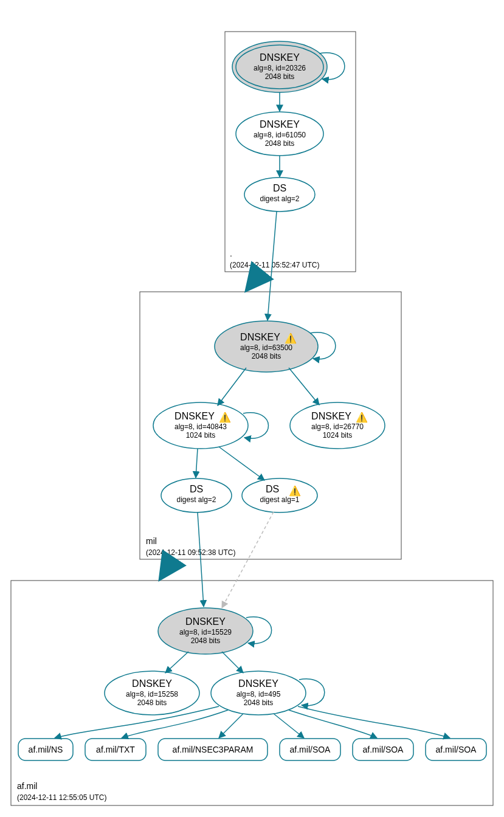 This screenshot has height=817, width=504. I want to click on node-afmil-zsk2-line2: 2048 bits, so click(259, 703).